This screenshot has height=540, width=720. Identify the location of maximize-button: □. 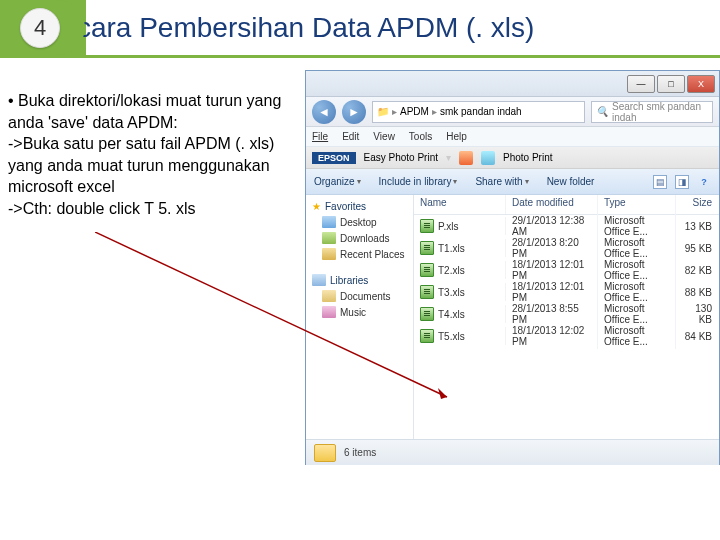
(671, 84).